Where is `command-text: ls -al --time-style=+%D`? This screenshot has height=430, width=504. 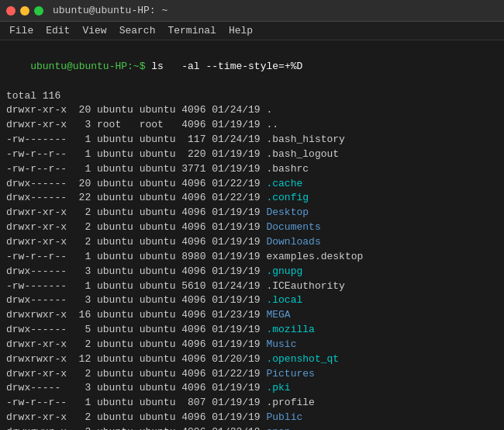 command-text: ls -al --time-style=+%D is located at coordinates (226, 67).